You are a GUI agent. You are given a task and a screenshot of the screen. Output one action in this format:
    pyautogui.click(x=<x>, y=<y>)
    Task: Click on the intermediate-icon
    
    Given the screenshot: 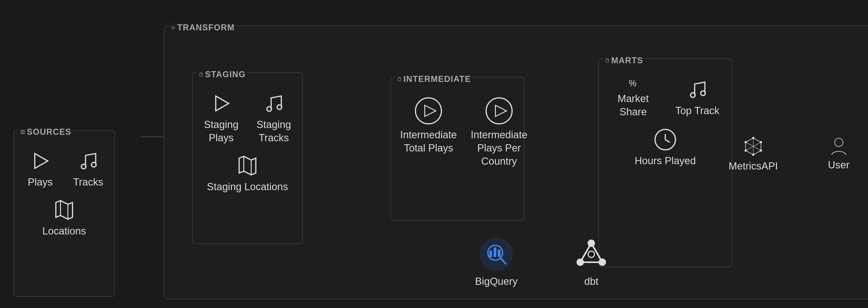 What is the action you would take?
    pyautogui.click(x=400, y=79)
    